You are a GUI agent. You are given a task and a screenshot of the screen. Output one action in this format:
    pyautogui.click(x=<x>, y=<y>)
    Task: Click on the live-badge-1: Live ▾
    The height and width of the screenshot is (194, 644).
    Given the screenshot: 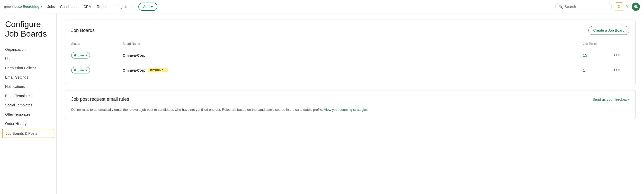 What is the action you would take?
    pyautogui.click(x=81, y=55)
    